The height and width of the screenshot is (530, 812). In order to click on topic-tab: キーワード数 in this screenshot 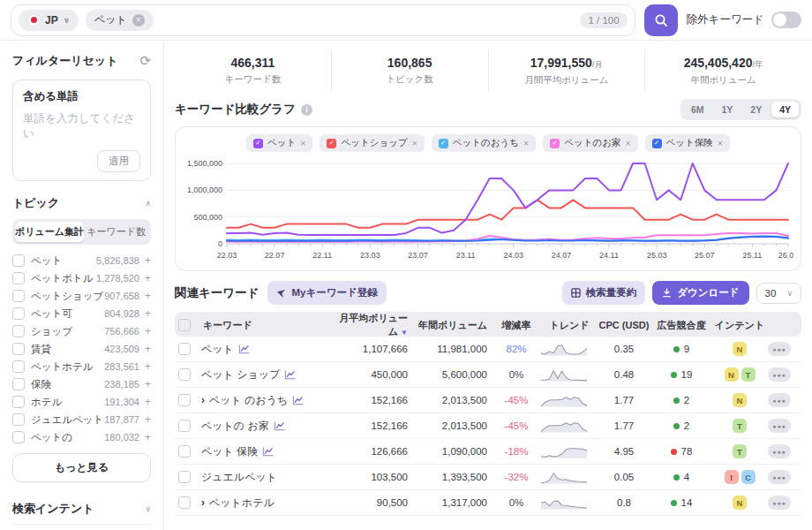, I will do `click(117, 231)`.